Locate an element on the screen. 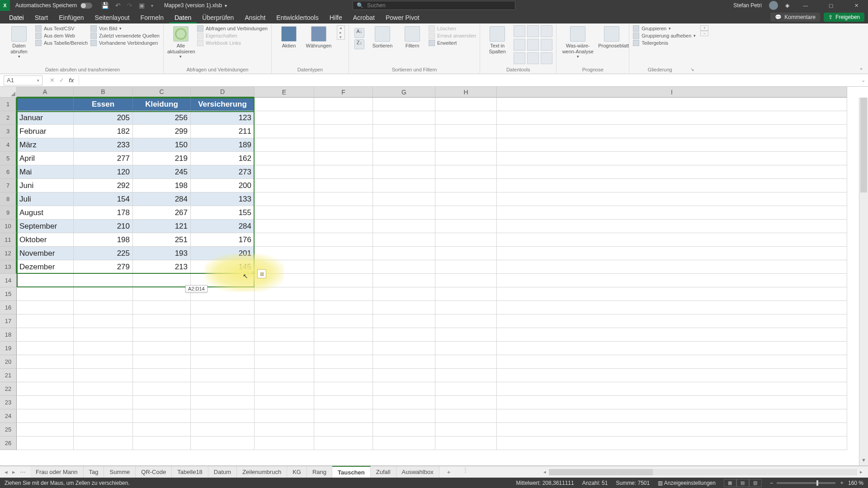  cell: Kleidung is located at coordinates (162, 104).